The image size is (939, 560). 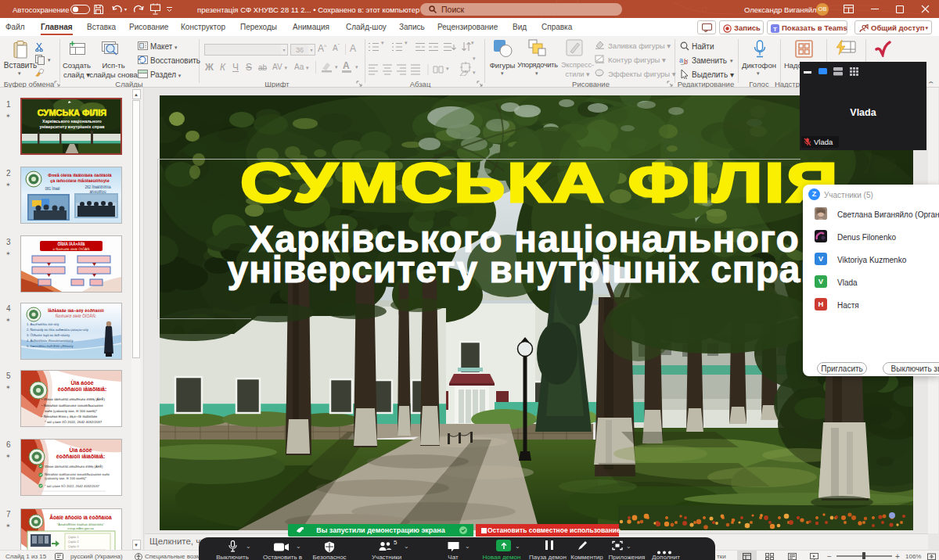 I want to click on svg-text: a, so click(x=681, y=60).